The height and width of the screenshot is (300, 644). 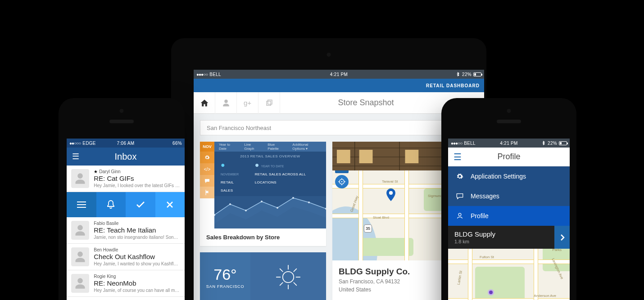 I want to click on menu-item-person: Profile, so click(x=509, y=216).